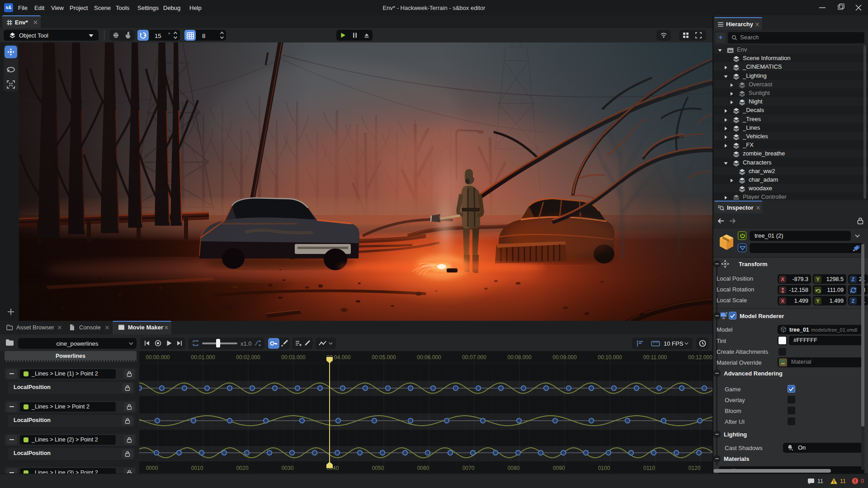 The image size is (868, 488). Describe the element at coordinates (423, 468) in the screenshot. I see `svg-text: 0060` at that location.